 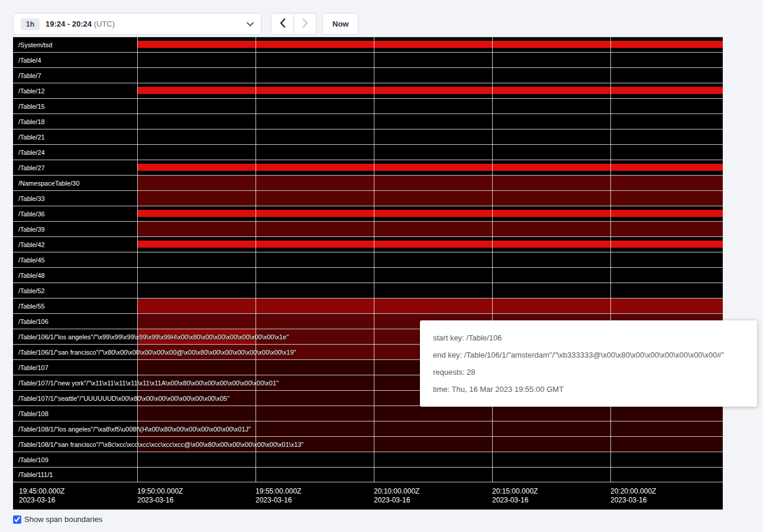 I want to click on heatmap-row: /Table/24, so click(x=368, y=152).